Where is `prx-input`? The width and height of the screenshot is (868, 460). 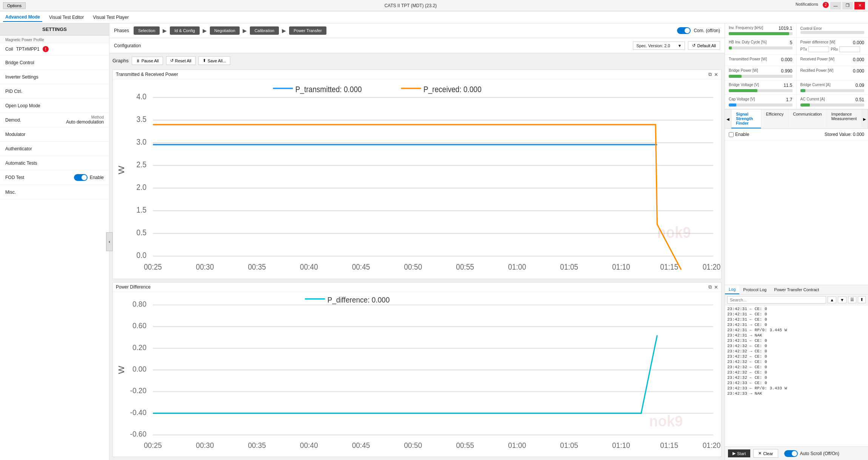 prx-input is located at coordinates (850, 49).